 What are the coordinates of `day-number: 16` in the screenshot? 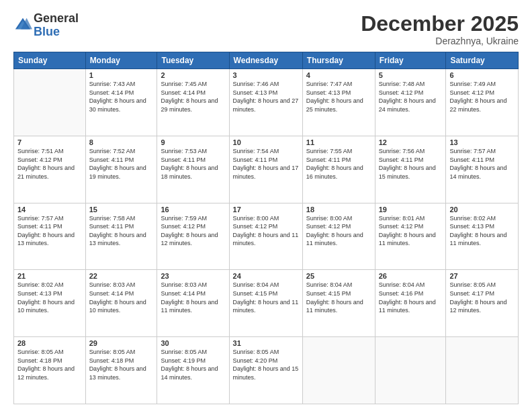 It's located at (193, 210).